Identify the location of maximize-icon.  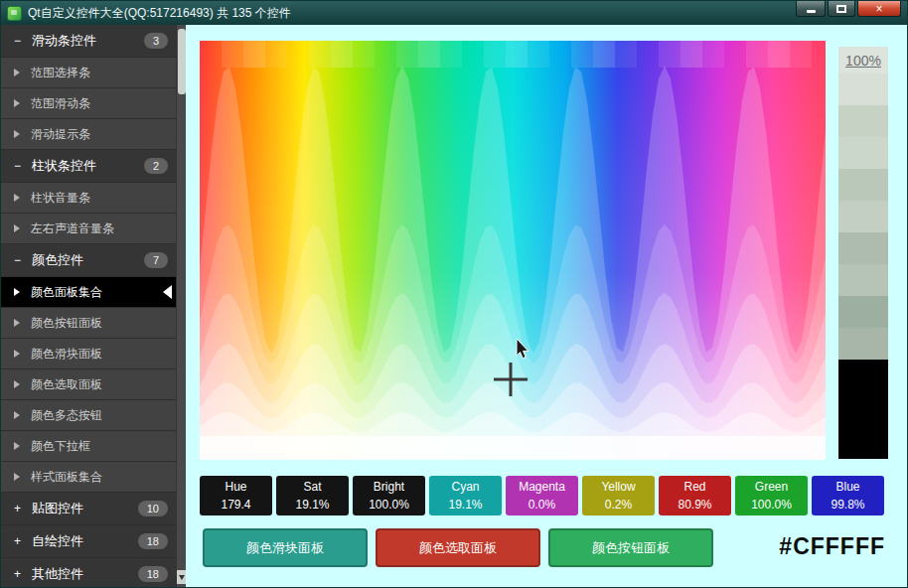
(841, 9).